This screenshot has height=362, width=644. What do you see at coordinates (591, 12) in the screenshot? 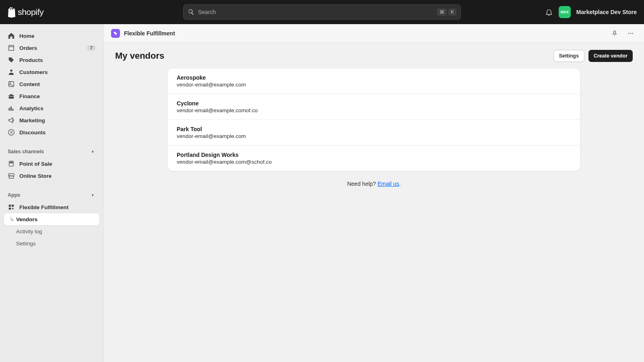
I see `topbar-right: MDS Marketplace Dev Store` at bounding box center [591, 12].